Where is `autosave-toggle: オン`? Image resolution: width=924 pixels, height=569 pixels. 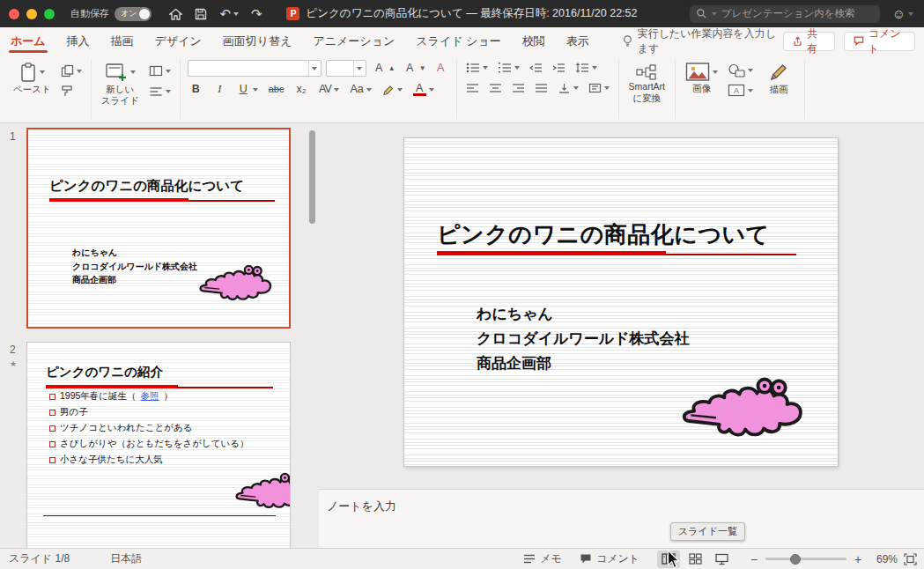 autosave-toggle: オン is located at coordinates (133, 14).